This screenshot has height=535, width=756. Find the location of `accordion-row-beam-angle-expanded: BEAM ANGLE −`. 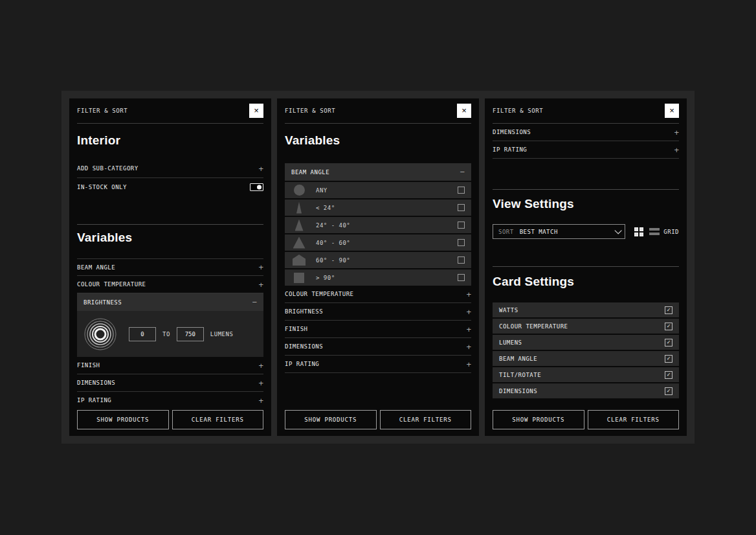

accordion-row-beam-angle-expanded: BEAM ANGLE − is located at coordinates (378, 172).